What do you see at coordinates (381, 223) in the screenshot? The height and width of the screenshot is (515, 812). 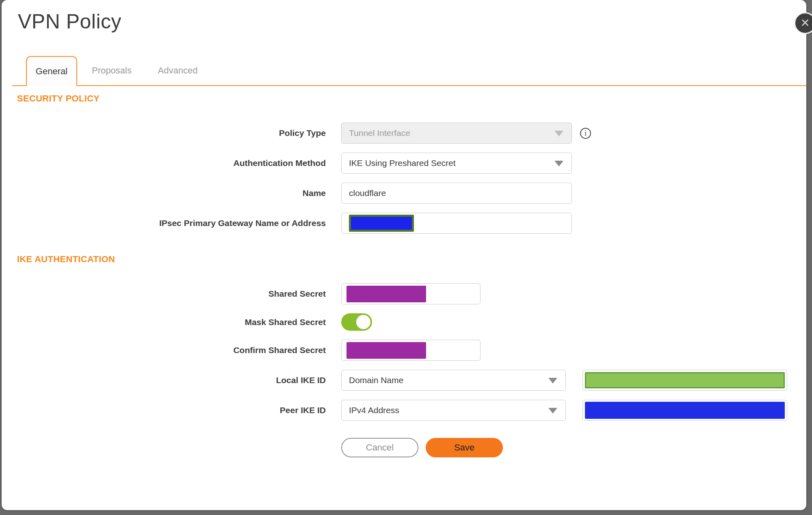 I see `redacted-gateway-value` at bounding box center [381, 223].